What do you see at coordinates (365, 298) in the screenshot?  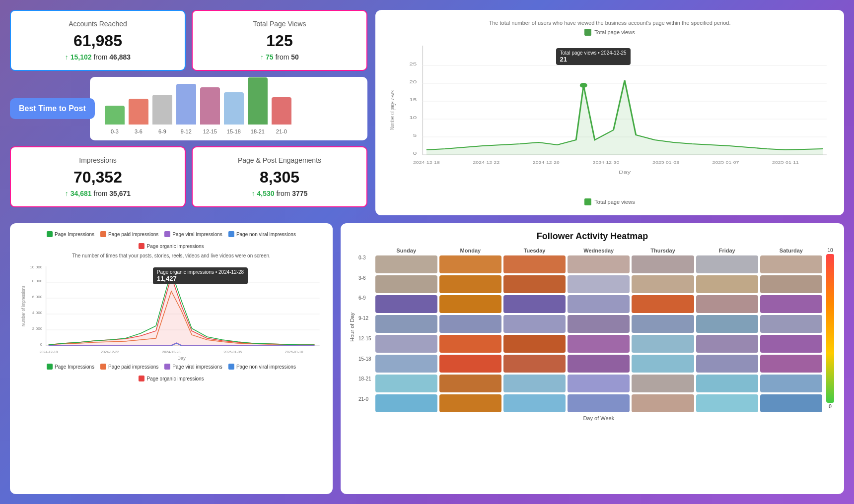 I see `heatmap-row-label: 6-9` at bounding box center [365, 298].